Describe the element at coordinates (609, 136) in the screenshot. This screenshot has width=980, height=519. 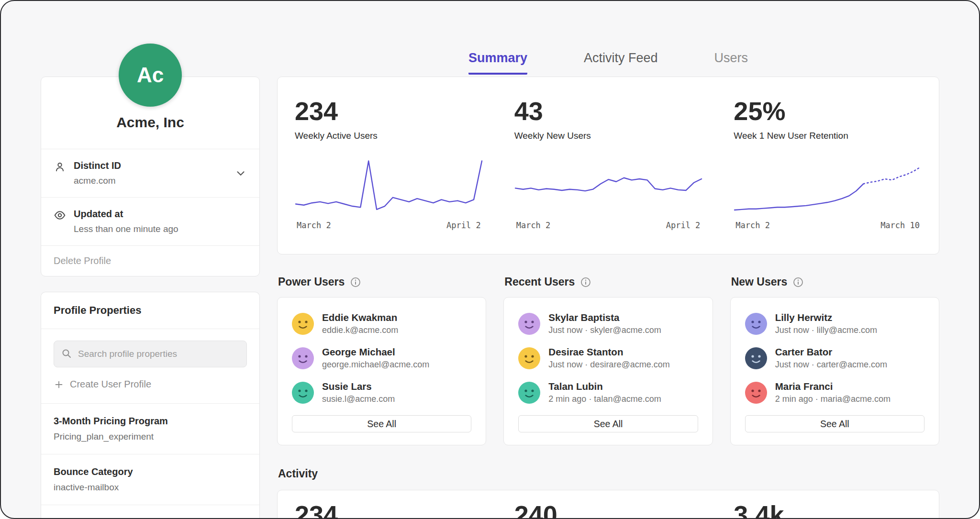
I see `stat-label: Weekly New Users` at that location.